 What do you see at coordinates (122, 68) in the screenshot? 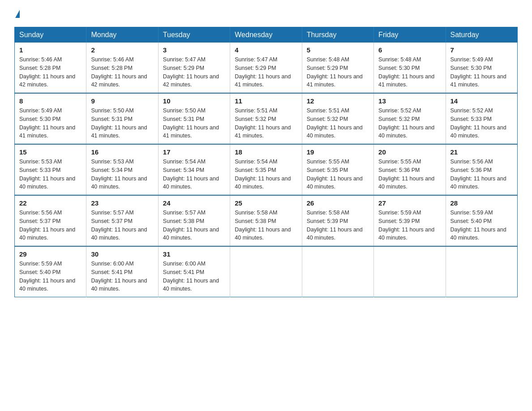
I see `calendar-cell: 2Sunrise: 5:46 AMSunset: 5:28 PMDaylight…` at bounding box center [122, 68].